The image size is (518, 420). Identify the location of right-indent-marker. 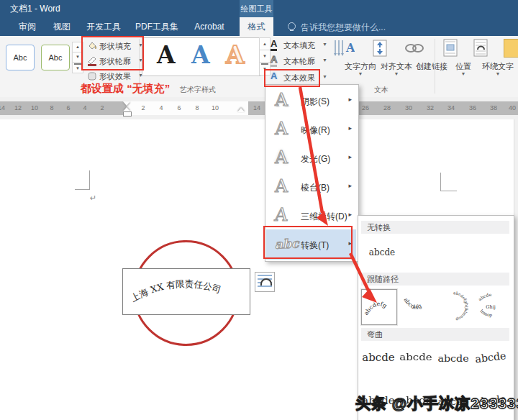
(241, 110).